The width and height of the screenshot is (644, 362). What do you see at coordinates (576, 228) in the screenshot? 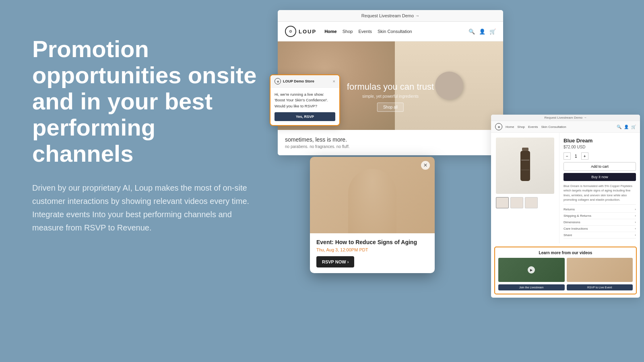
I see `accordion-care-label: Care Instructions` at bounding box center [576, 228].